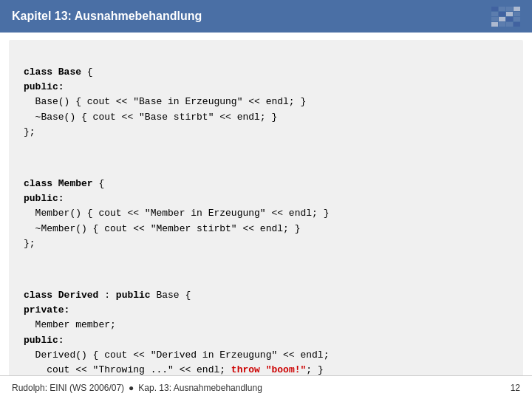 This screenshot has height=399, width=532. What do you see at coordinates (176, 213) in the screenshot?
I see `code-line: Member() { cout << "Member in Erzeugung"…` at bounding box center [176, 213].